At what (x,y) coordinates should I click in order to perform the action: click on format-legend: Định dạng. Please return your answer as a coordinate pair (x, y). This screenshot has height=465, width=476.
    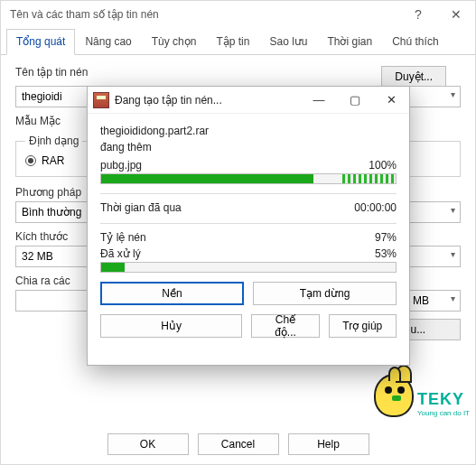
    Looking at the image, I should click on (54, 141).